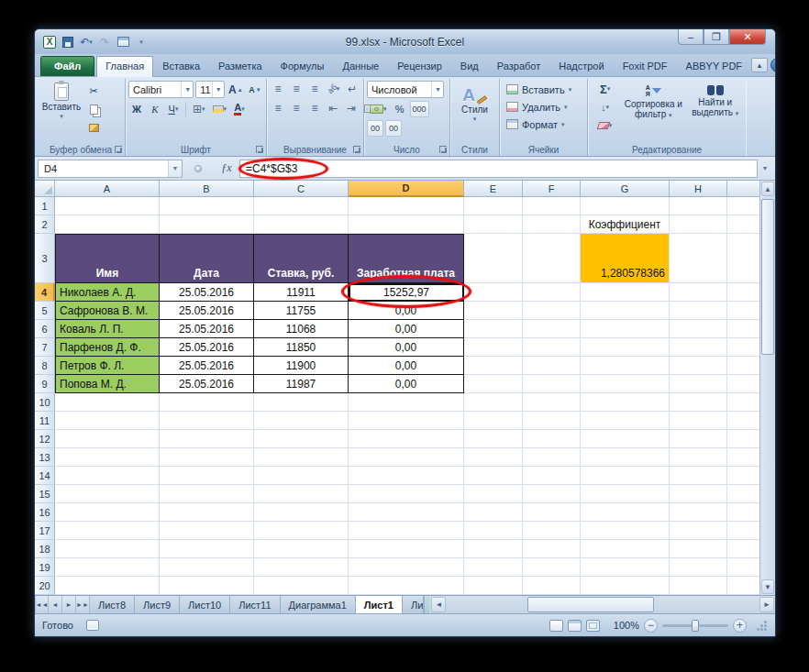 This screenshot has width=809, height=672. Describe the element at coordinates (552, 225) in the screenshot. I see `cell-F2` at that location.